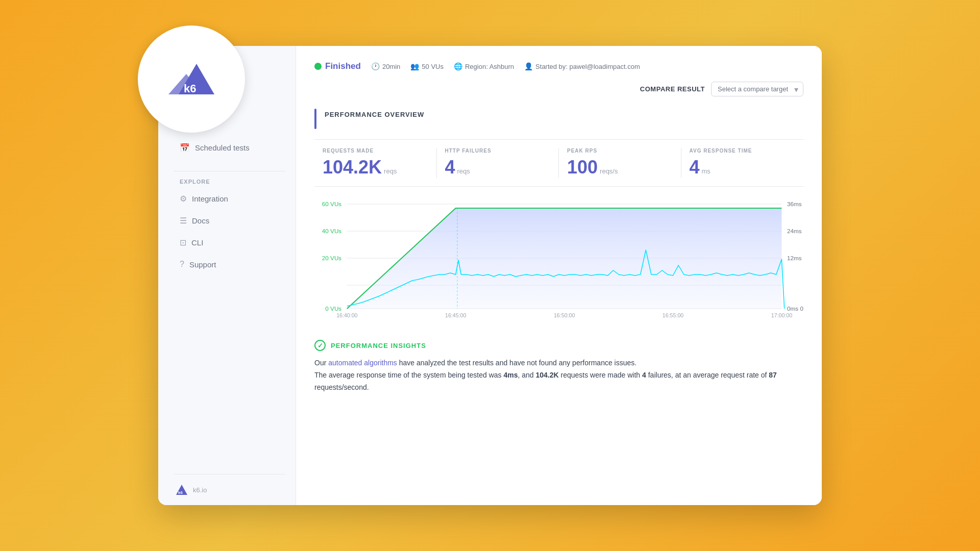 The image size is (980, 551). Describe the element at coordinates (230, 182) in the screenshot. I see `explore-label: EXPLORE` at that location.